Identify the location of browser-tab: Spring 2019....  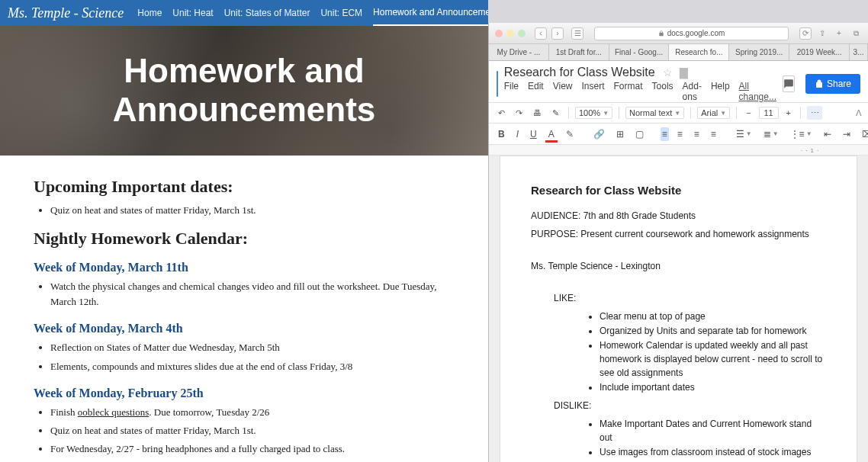
(760, 52).